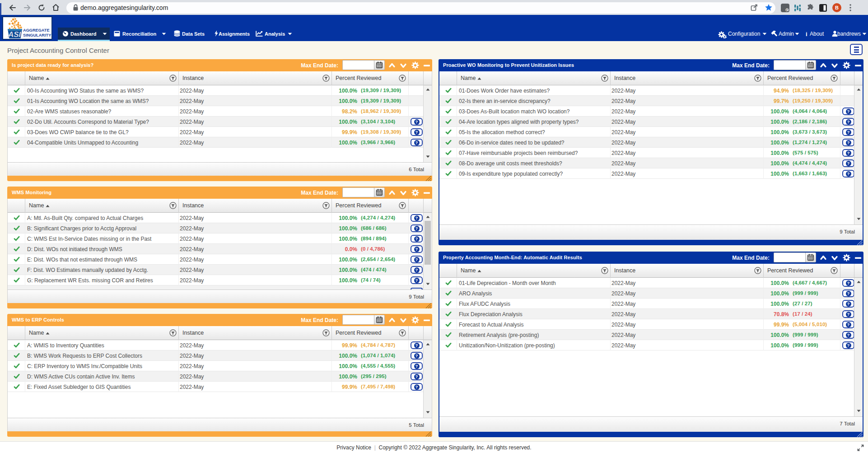  I want to click on svg-text: AGGREGATE, so click(36, 30).